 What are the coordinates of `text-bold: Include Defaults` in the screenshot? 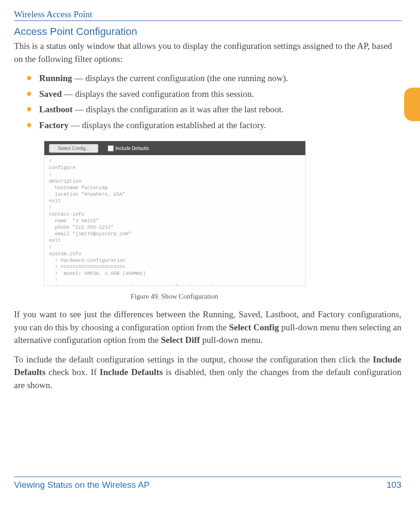 It's located at (131, 372).